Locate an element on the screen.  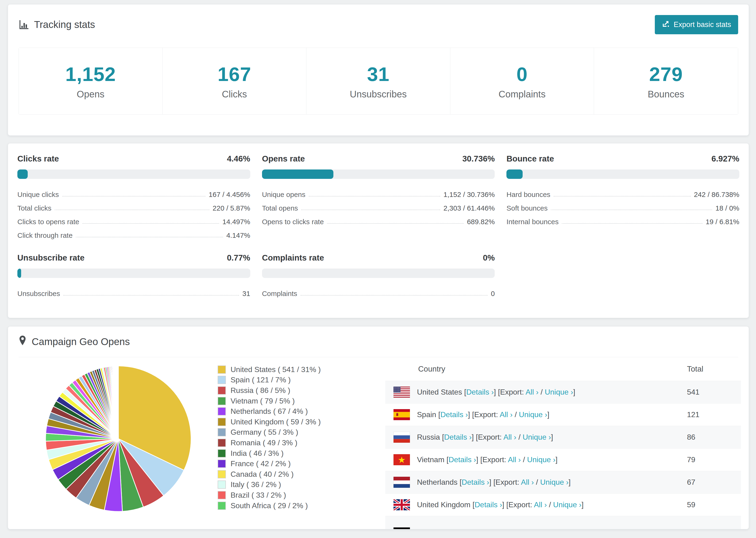
progress-bar-fill is located at coordinates (19, 273).